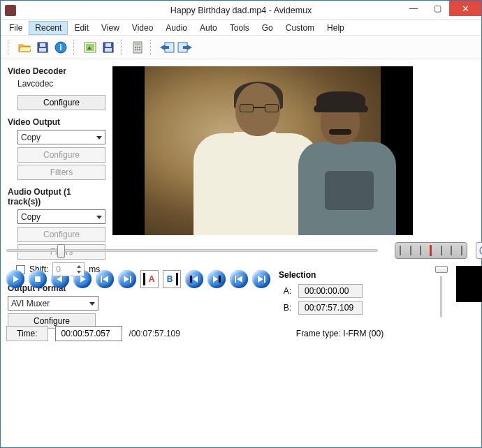 The image size is (482, 448). I want to click on arrow-in-icon, so click(167, 47).